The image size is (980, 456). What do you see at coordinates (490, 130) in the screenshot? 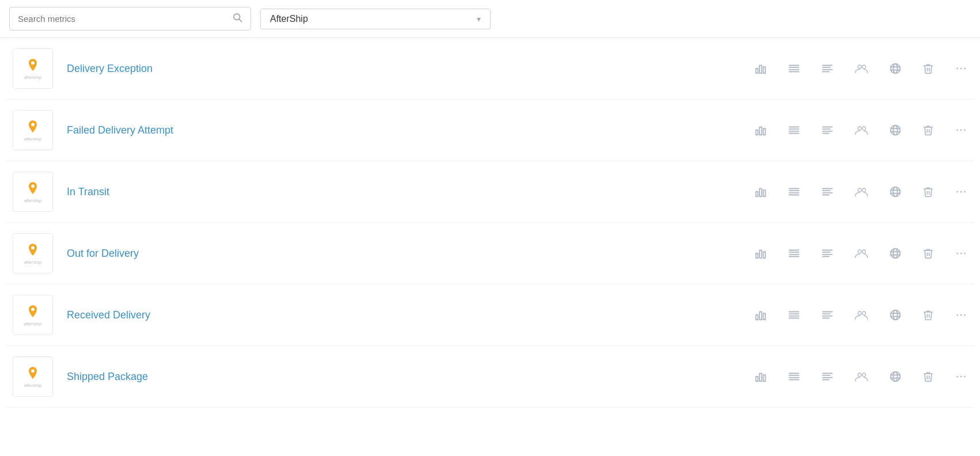
I see `table-row: aftership Failed Delivery Attempt` at bounding box center [490, 130].